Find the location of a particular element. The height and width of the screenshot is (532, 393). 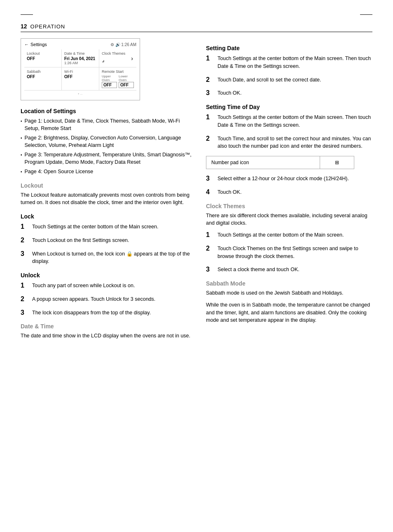

unlock-subheading: Unlock is located at coordinates (107, 275).